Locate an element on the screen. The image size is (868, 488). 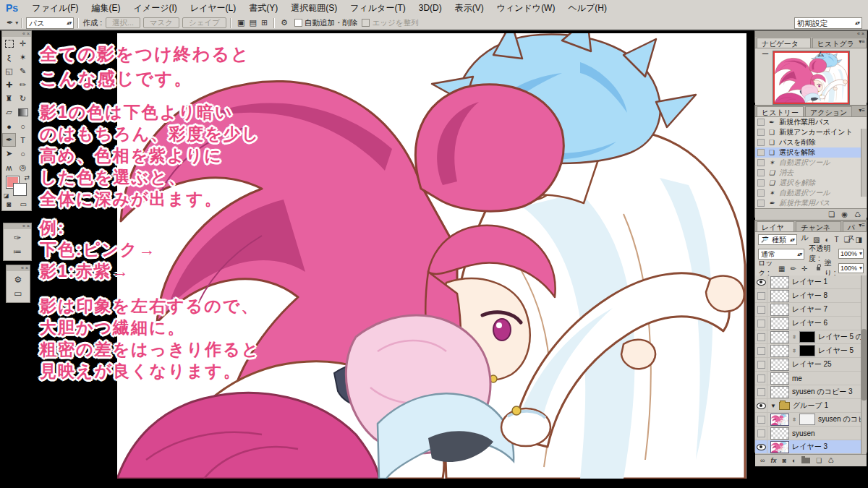
layer-row: ∞syusen のコピー is located at coordinates (811, 419).